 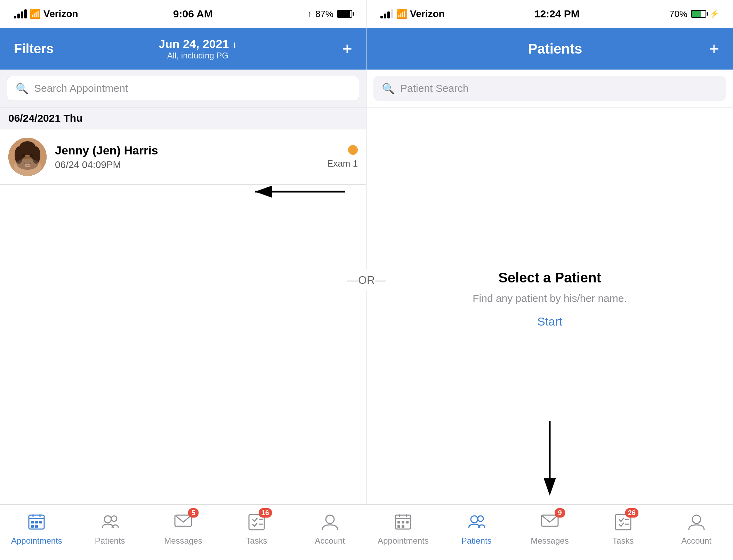 What do you see at coordinates (183, 157) in the screenshot?
I see `appointment-item: Jenny (Jen) Harris 06/24 04:09PM Exam 1` at bounding box center [183, 157].